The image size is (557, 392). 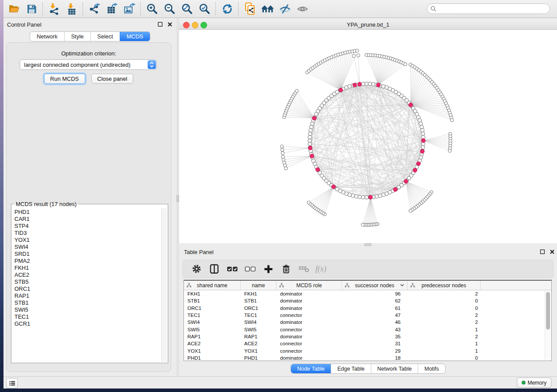 What do you see at coordinates (47, 37) in the screenshot?
I see `tab-network: Network` at bounding box center [47, 37].